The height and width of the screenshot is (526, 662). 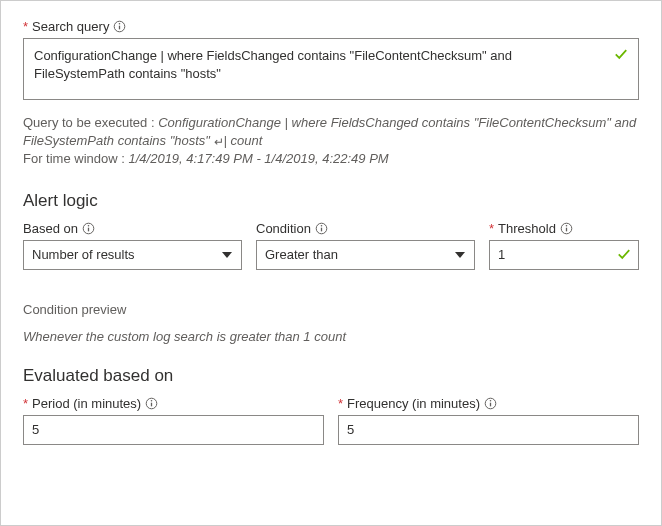 What do you see at coordinates (219, 142) in the screenshot?
I see `return-icon: ↵` at bounding box center [219, 142].